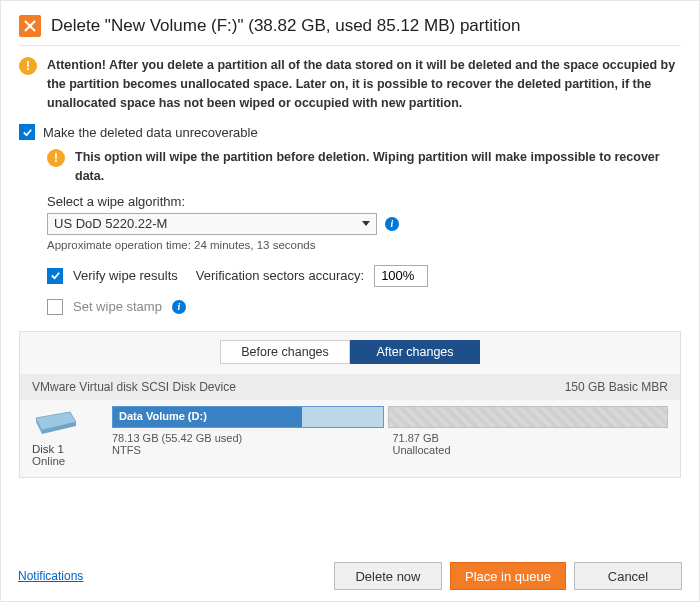  Describe the element at coordinates (27, 132) in the screenshot. I see `unrecoverable-checkbox` at that location.